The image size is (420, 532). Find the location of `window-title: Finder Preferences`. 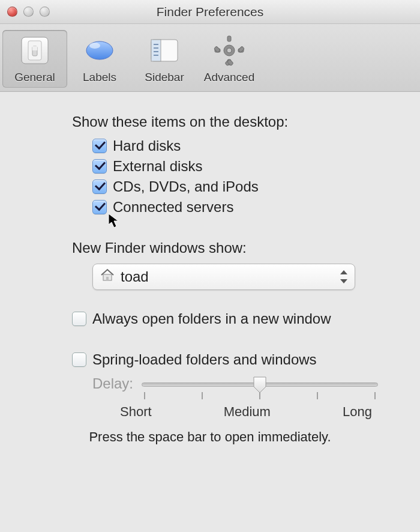

window-title: Finder Preferences is located at coordinates (210, 12).